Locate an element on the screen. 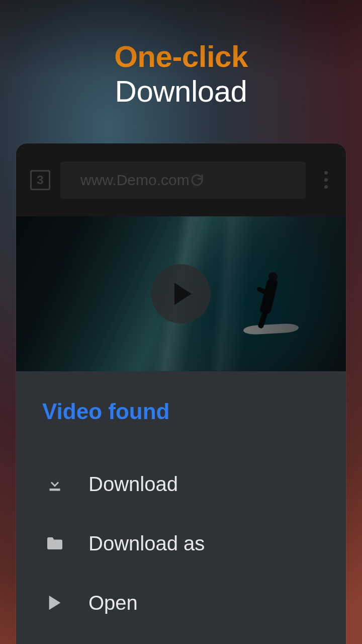 The height and width of the screenshot is (644, 362). panel-title: Video found is located at coordinates (182, 412).